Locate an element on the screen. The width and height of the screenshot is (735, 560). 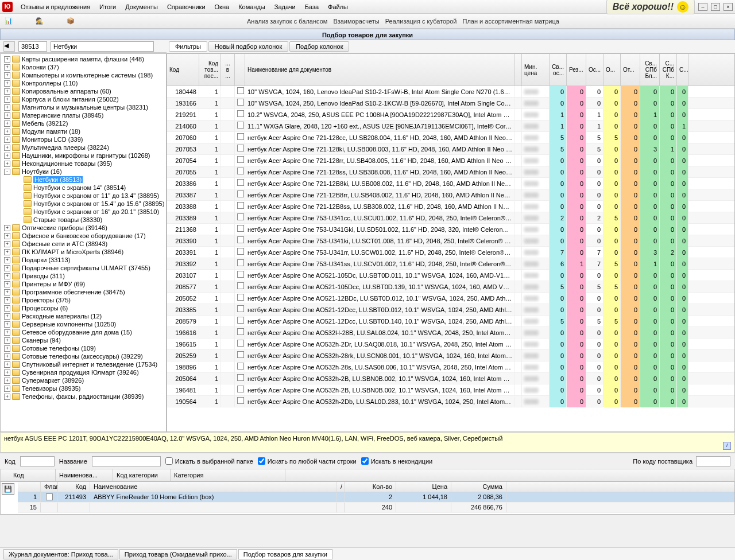
tree-label: Расходные материалы (12) is located at coordinates (62, 316).